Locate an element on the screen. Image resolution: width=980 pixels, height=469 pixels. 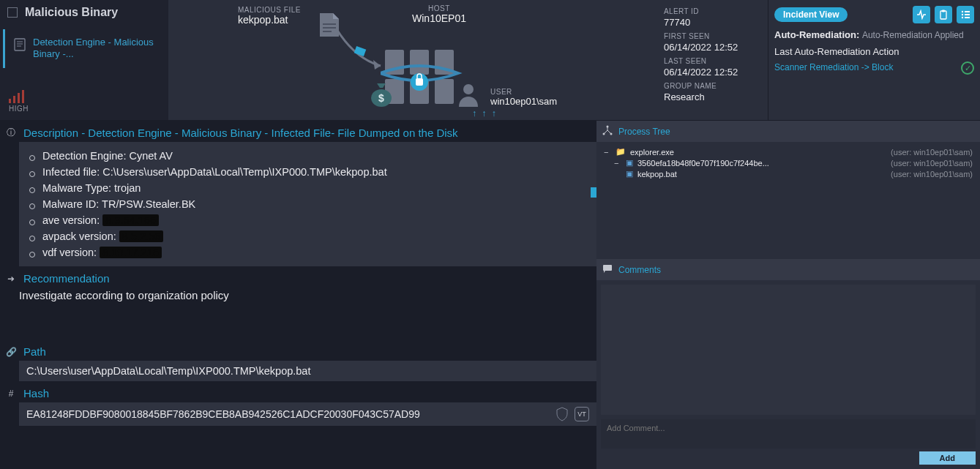
last-seen-label: LAST SEEN is located at coordinates (713, 61).